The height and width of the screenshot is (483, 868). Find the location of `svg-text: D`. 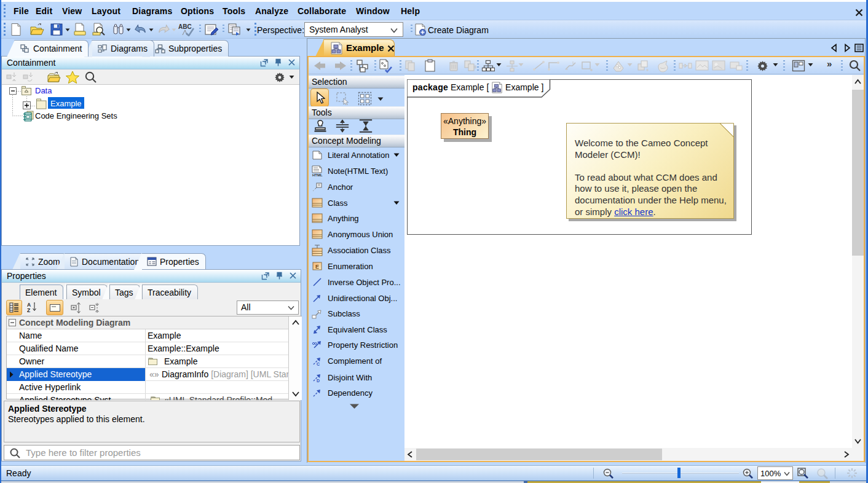

svg-text: D is located at coordinates (318, 381).